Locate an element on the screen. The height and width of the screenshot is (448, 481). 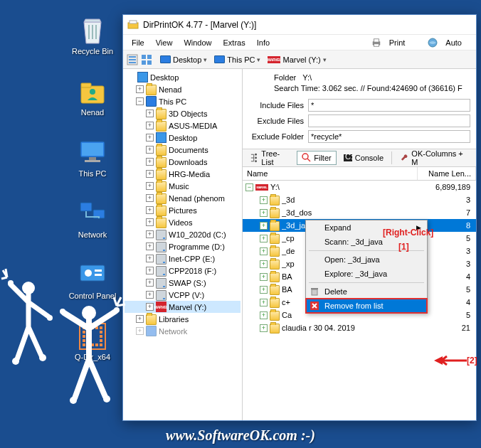
column-name-len: Name Len... is located at coordinates (447, 174).